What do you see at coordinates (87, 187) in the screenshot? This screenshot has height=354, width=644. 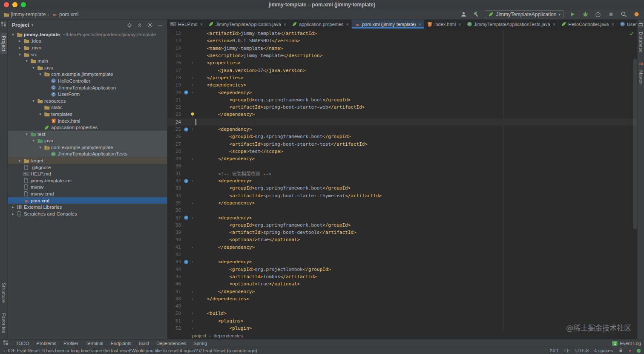 I see `tree-item-mvnw: mvnw` at bounding box center [87, 187].